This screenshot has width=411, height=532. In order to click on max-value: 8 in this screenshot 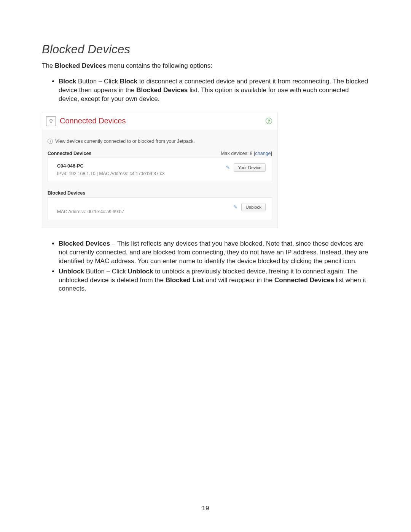, I will do `click(251, 153)`.